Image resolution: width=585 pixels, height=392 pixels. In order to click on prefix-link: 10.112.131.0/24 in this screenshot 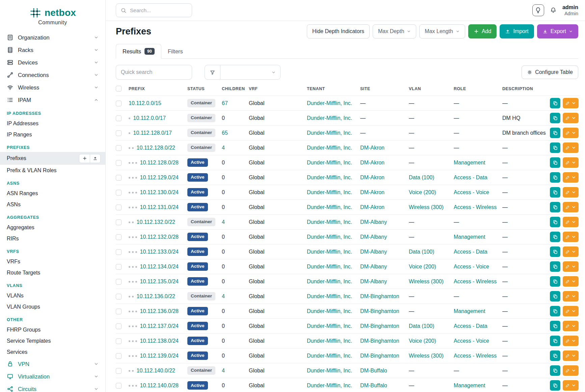, I will do `click(159, 207)`.